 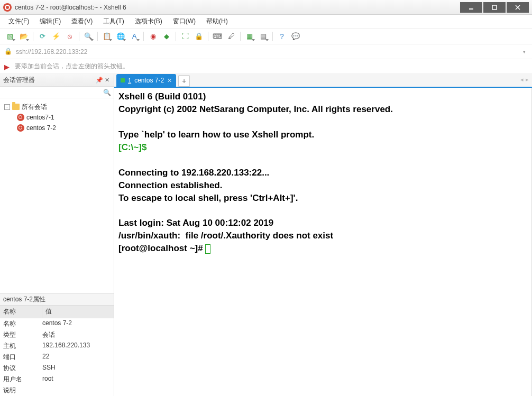 I want to click on session-manager-header: 会话管理器 📌 ✕, so click(x=57, y=80).